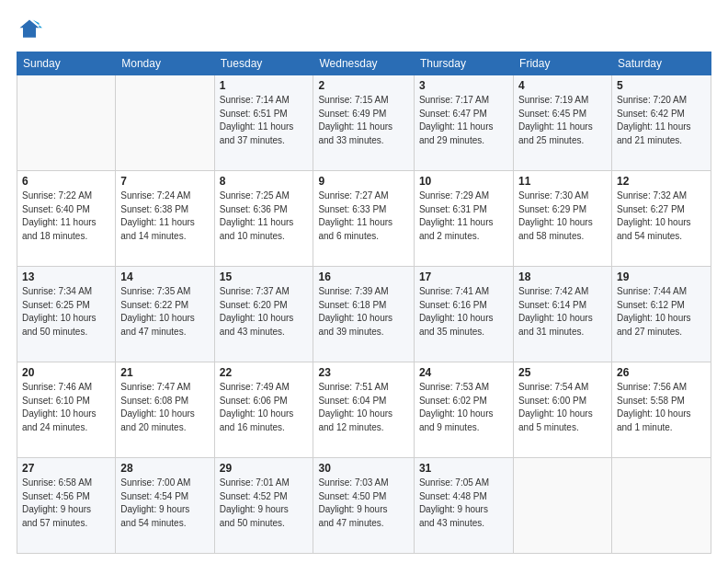  What do you see at coordinates (165, 408) in the screenshot?
I see `day-info: Sunrise: 7:47 AM Sunset: 6:08 PM Dayligh…` at bounding box center [165, 408].